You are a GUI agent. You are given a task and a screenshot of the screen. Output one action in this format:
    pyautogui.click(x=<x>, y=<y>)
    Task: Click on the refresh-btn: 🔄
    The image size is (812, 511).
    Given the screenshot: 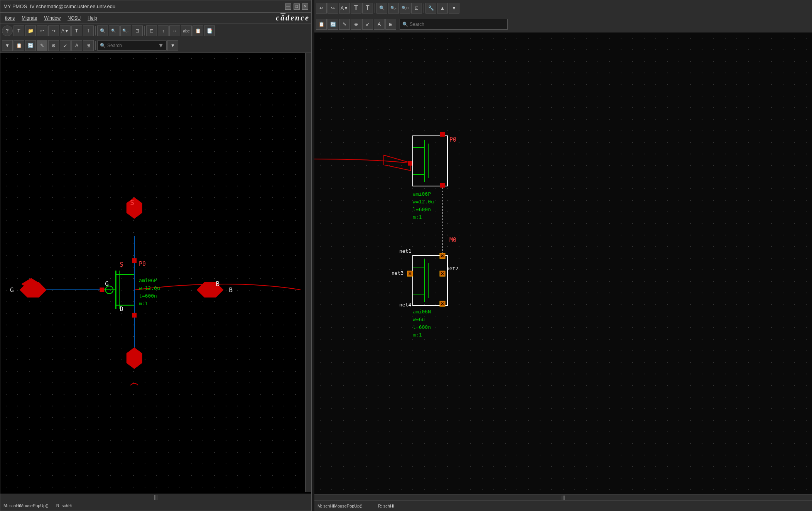 What is the action you would take?
    pyautogui.click(x=30, y=46)
    